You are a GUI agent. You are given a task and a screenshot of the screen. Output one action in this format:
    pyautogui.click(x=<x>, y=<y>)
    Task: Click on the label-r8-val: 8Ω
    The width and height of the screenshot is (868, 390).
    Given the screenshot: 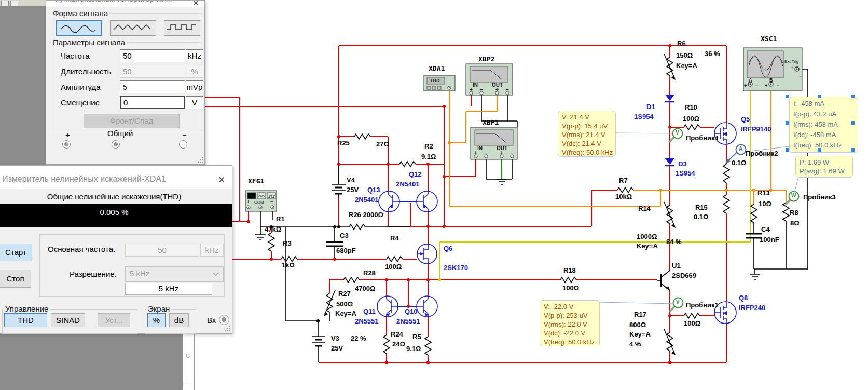 What is the action you would take?
    pyautogui.click(x=795, y=223)
    